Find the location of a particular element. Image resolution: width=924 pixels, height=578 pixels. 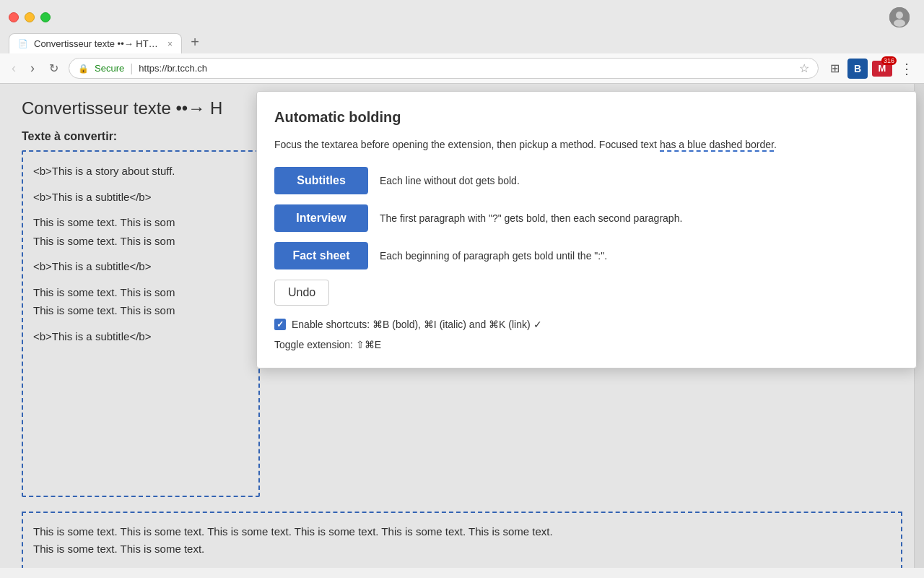

new-tab-button: + is located at coordinates (195, 42).